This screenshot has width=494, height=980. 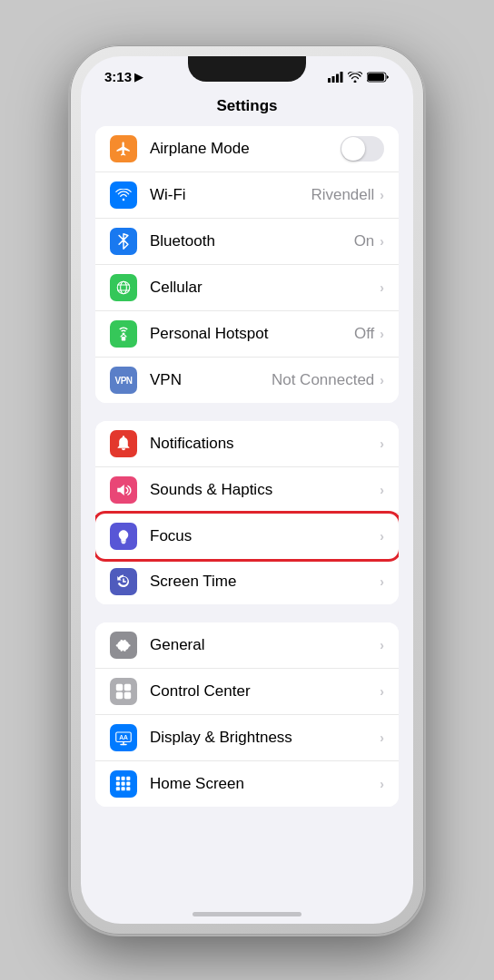 What do you see at coordinates (381, 582) in the screenshot?
I see `screen-time-chevron: ›` at bounding box center [381, 582].